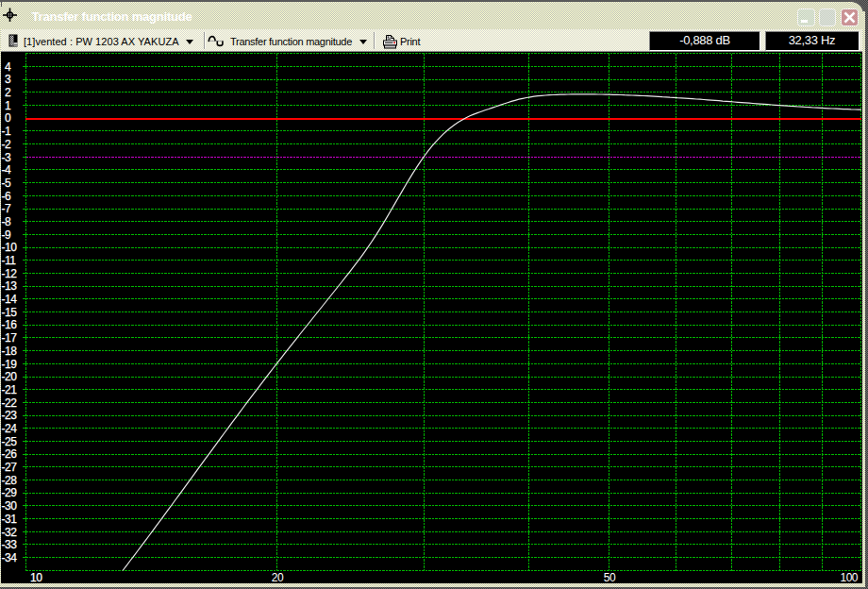 The image size is (868, 589). Describe the element at coordinates (9, 364) in the screenshot. I see `svg-text: -19` at that location.